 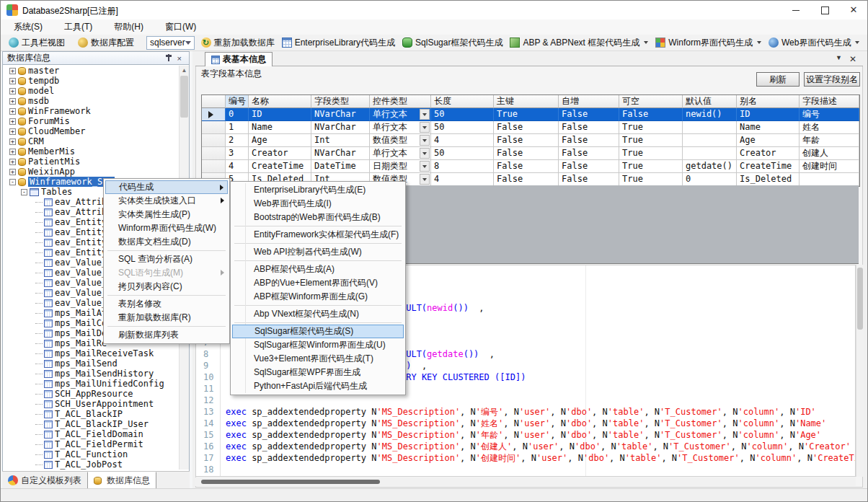 What do you see at coordinates (318, 218) in the screenshot?
I see `menu-item-Bootstrap的Web界面代码生成(B): Bootstrap的Web界面代码生成(B)` at bounding box center [318, 218].